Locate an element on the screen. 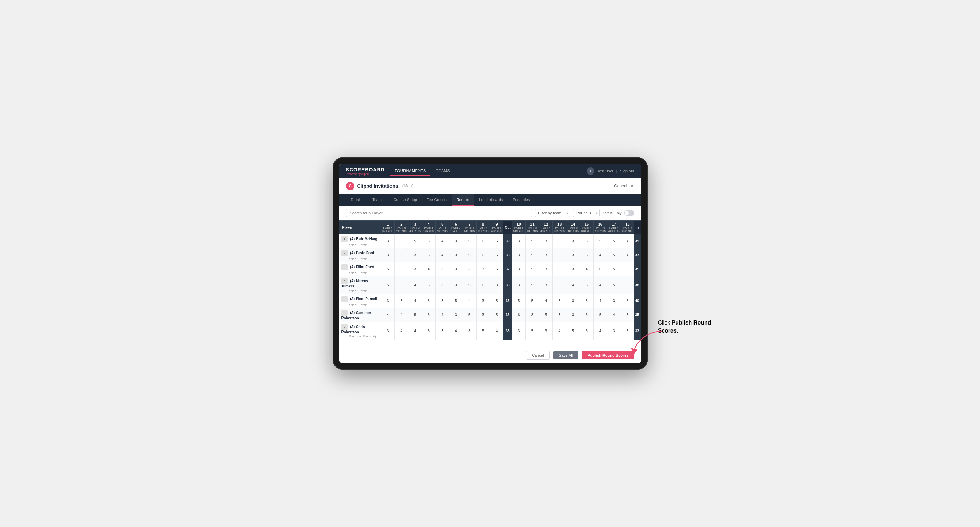 This screenshot has width=980, height=527. score-hole-12: 5 is located at coordinates (546, 315).